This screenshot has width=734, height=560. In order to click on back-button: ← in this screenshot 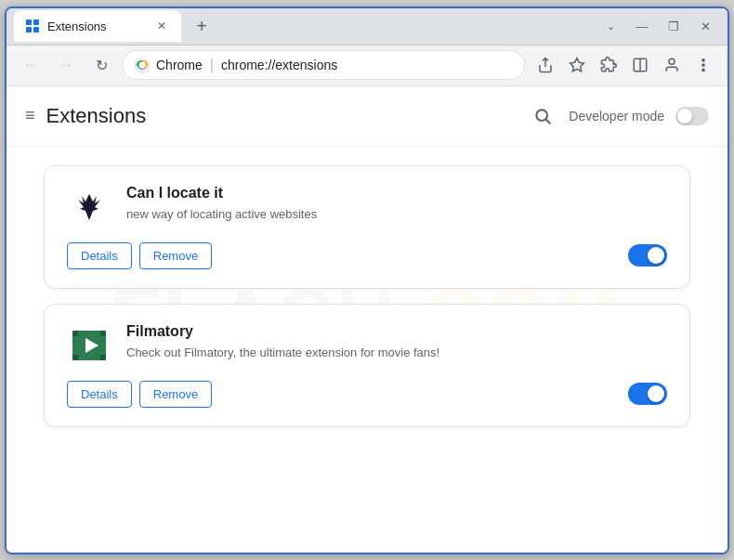, I will do `click(31, 65)`.